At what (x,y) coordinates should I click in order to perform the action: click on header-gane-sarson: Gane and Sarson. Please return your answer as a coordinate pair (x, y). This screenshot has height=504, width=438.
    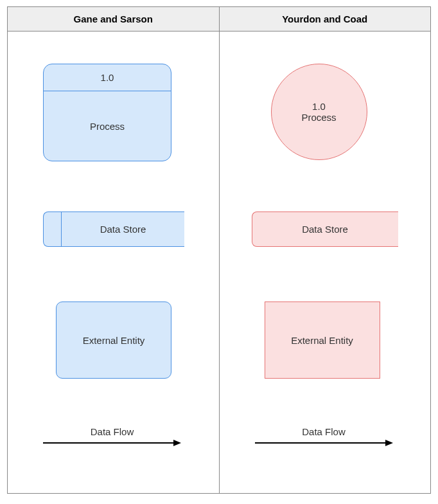
    Looking at the image, I should click on (114, 19).